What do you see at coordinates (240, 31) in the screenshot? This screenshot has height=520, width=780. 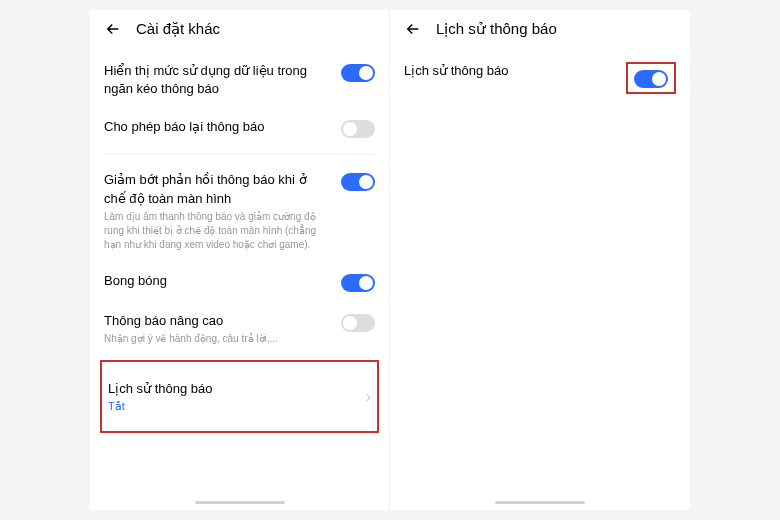 I see `header: Cài đặt khác` at bounding box center [240, 31].